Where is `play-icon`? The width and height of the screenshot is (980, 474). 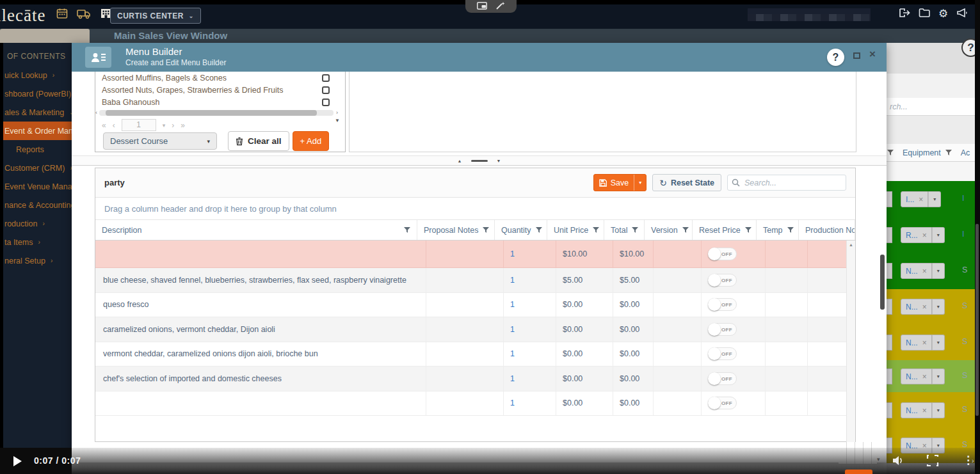
play-icon is located at coordinates (18, 461).